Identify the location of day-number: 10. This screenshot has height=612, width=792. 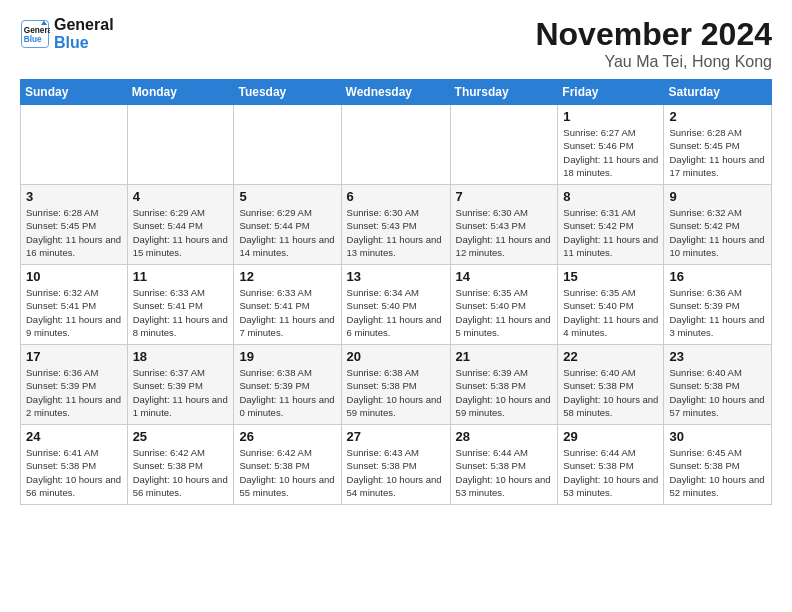
(74, 276).